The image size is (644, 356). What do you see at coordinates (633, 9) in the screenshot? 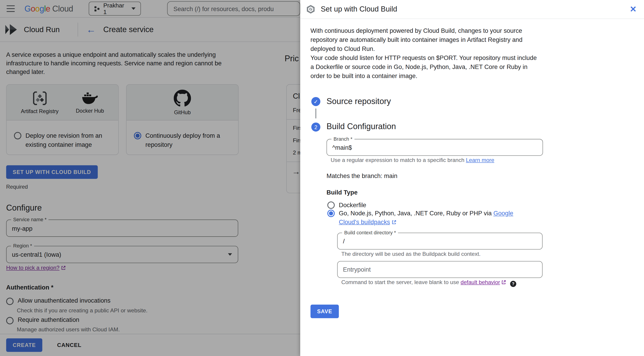
I see `close-icon: ✕` at bounding box center [633, 9].